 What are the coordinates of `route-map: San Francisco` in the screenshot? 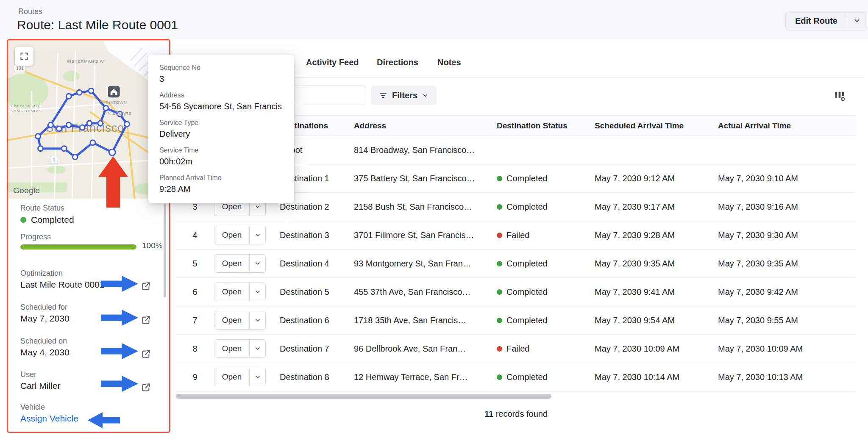 It's located at (89, 119).